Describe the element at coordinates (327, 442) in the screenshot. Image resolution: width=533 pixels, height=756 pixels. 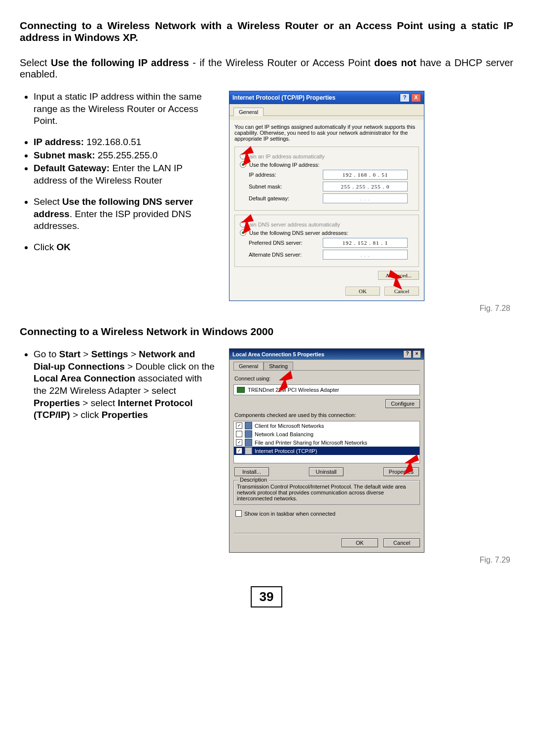
I see `components-list: Client for Microsoft Networks Network Lo…` at that location.